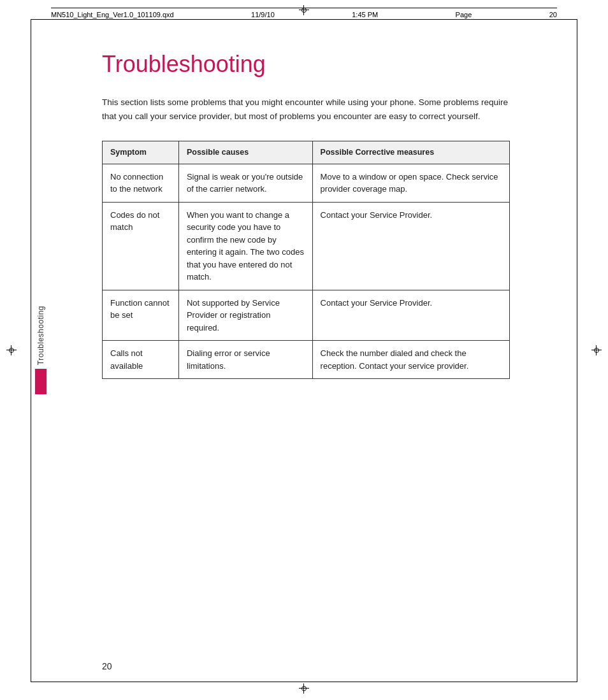 The width and height of the screenshot is (608, 700). Describe the element at coordinates (141, 246) in the screenshot. I see `symptom-2: Codes do not match` at that location.